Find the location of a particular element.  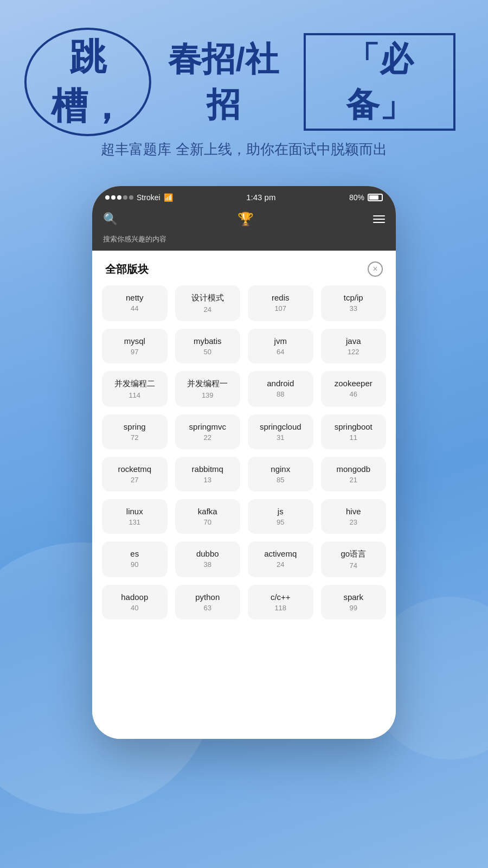

section-title: 全部版块 is located at coordinates (127, 269).